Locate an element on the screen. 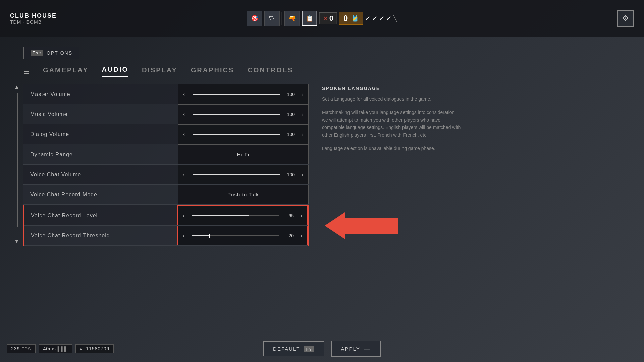 This screenshot has width=644, height=362. bottom-bar: 239 FPS 40ms ▌▌▌ v: 11580709 Default F9 … is located at coordinates (322, 349).